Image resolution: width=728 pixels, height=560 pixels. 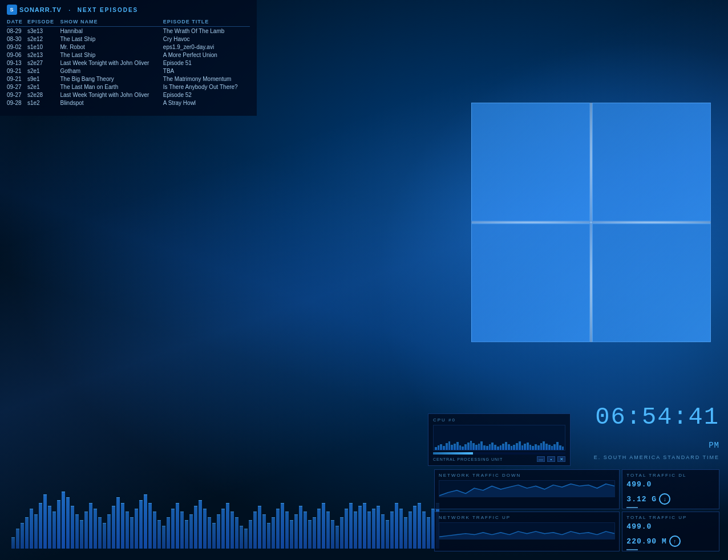 I want to click on cpu-btn-x: ✕, so click(x=561, y=459).